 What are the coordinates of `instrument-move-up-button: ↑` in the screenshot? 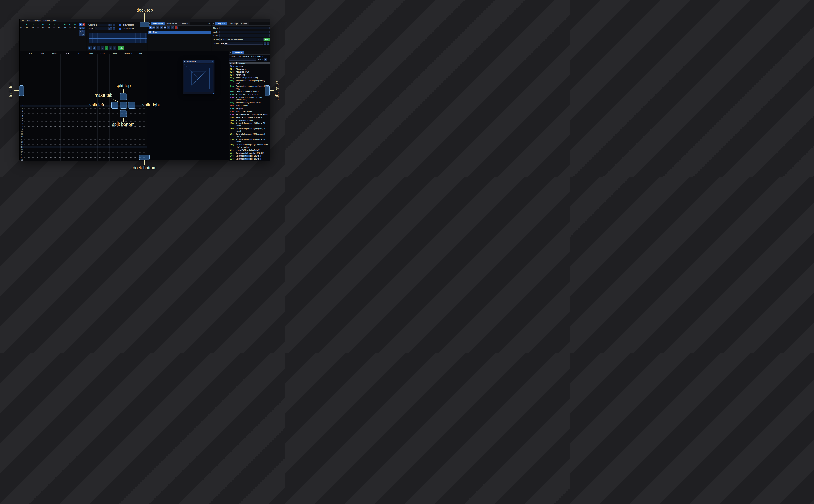 It's located at (169, 27).